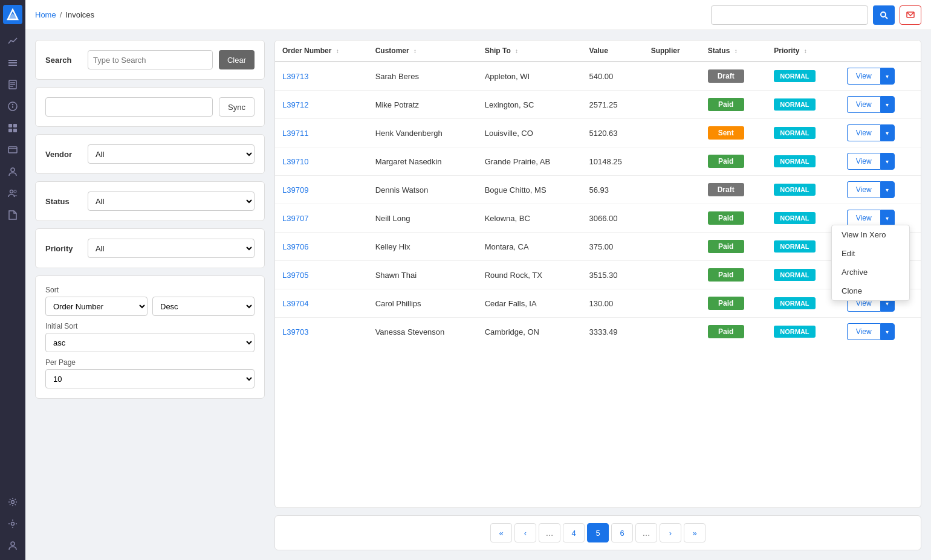 The width and height of the screenshot is (931, 560). I want to click on sort-direction-select: Desc, so click(203, 306).